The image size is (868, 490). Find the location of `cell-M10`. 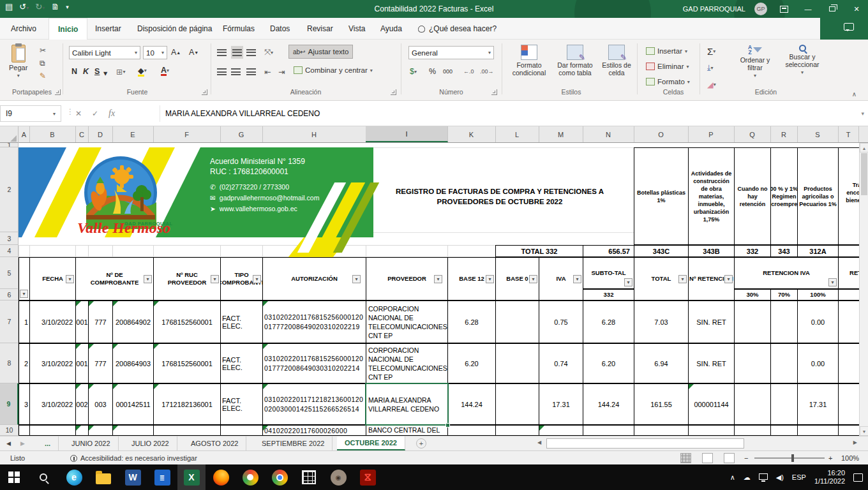

cell-M10 is located at coordinates (561, 430).